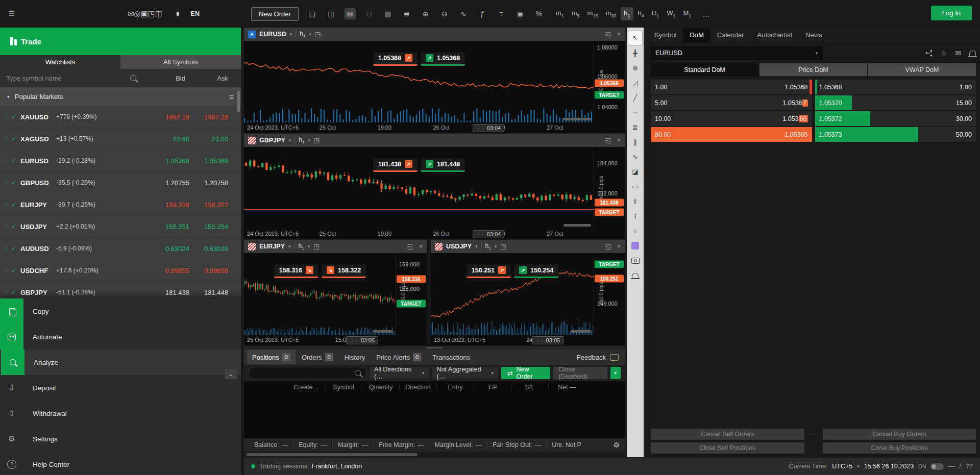  Describe the element at coordinates (560, 14) in the screenshot. I see `timeframe-button: m1` at that location.